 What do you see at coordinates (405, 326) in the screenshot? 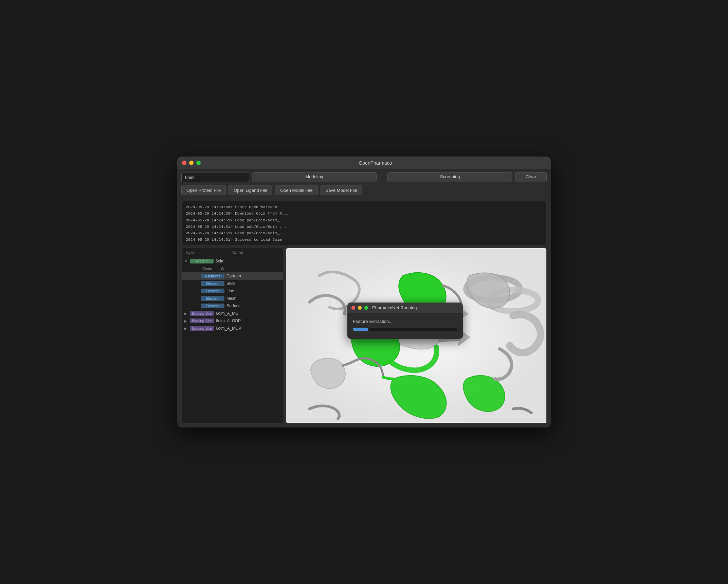
I see `pharmaco-body: Feature Extraction...` at bounding box center [405, 326].